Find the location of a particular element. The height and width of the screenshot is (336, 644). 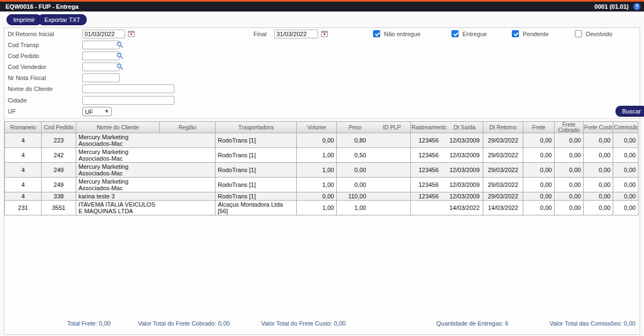

col-dt-saida: Dt Saída is located at coordinates (465, 127).